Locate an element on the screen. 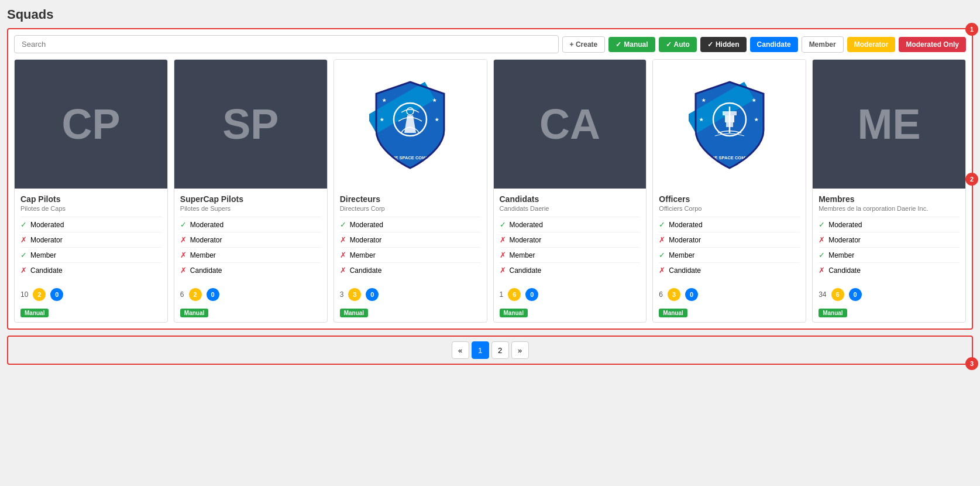 The height and width of the screenshot is (486, 980). check-icon: ✓ is located at coordinates (669, 45).